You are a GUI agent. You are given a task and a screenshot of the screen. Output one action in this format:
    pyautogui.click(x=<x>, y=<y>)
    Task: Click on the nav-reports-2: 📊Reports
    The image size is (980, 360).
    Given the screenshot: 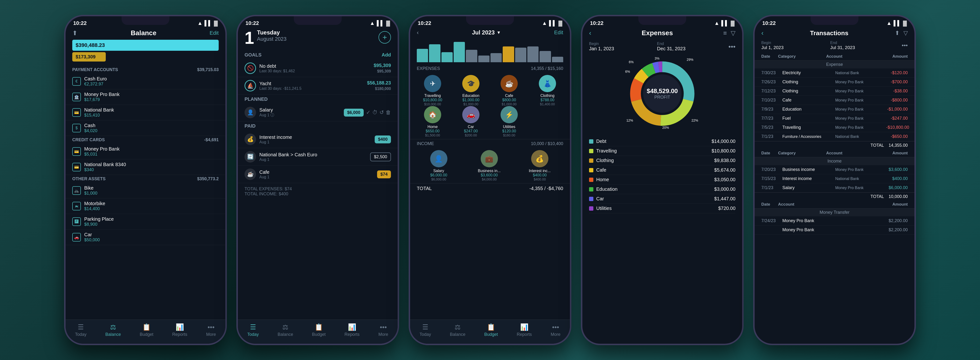 What is the action you would take?
    pyautogui.click(x=352, y=330)
    